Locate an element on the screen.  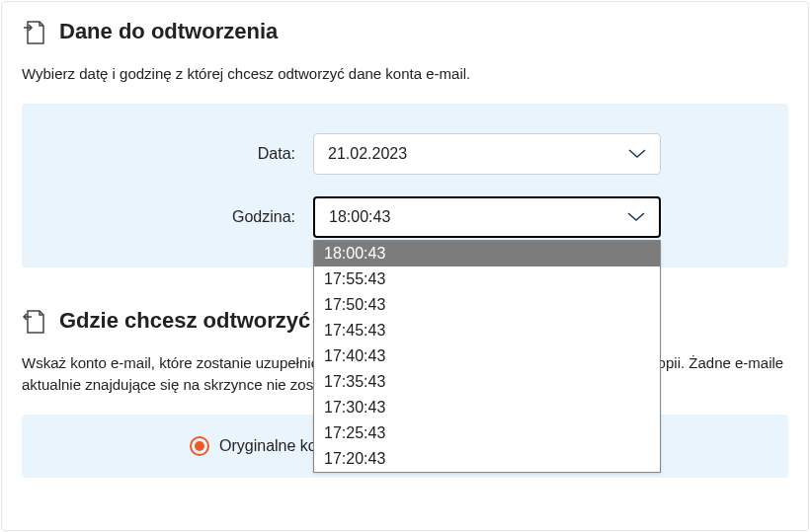
date-label: Data: is located at coordinates (178, 154).